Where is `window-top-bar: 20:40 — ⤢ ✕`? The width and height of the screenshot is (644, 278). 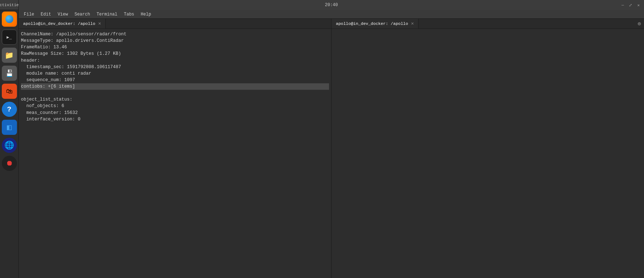
window-top-bar: 20:40 — ⤢ ✕ is located at coordinates (331, 5).